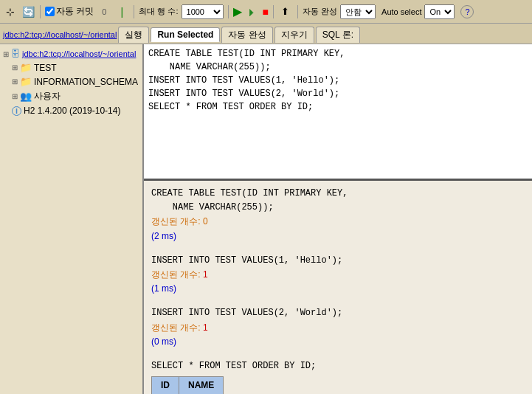 The image size is (532, 394). What do you see at coordinates (230, 107) in the screenshot?
I see `sql-line-5: SELECT * FROM TEST ORDER BY ID;` at bounding box center [230, 107].